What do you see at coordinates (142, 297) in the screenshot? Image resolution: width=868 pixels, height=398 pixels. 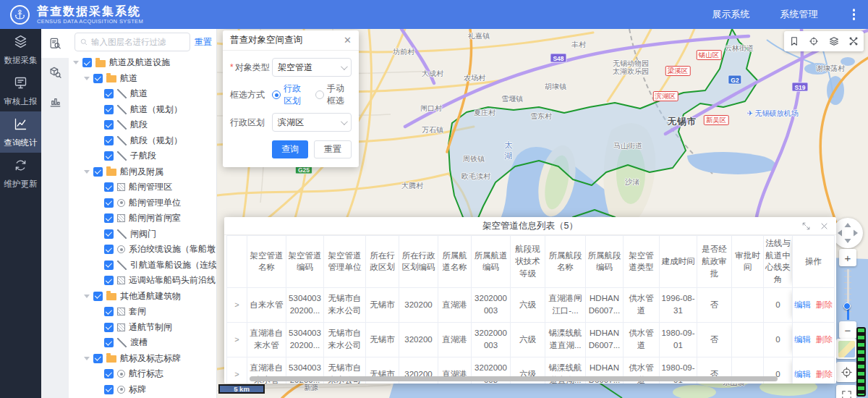 I see `tree-item: 其他通航建筑物` at bounding box center [142, 297].